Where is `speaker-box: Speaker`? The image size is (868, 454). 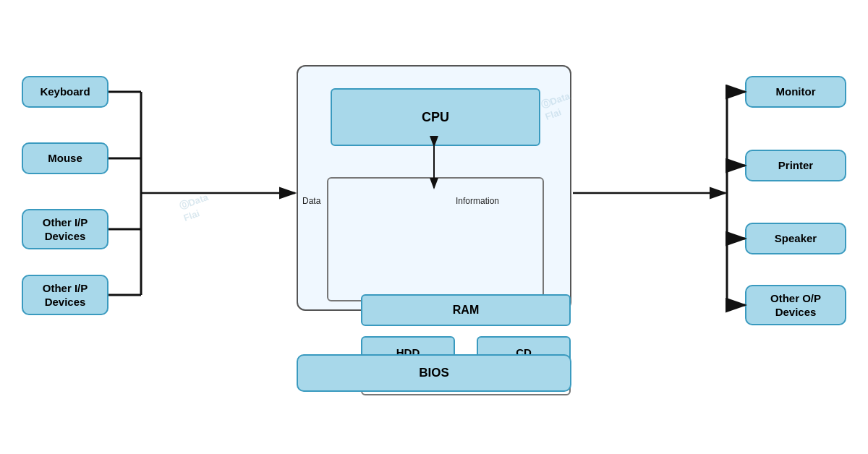 speaker-box: Speaker is located at coordinates (796, 239).